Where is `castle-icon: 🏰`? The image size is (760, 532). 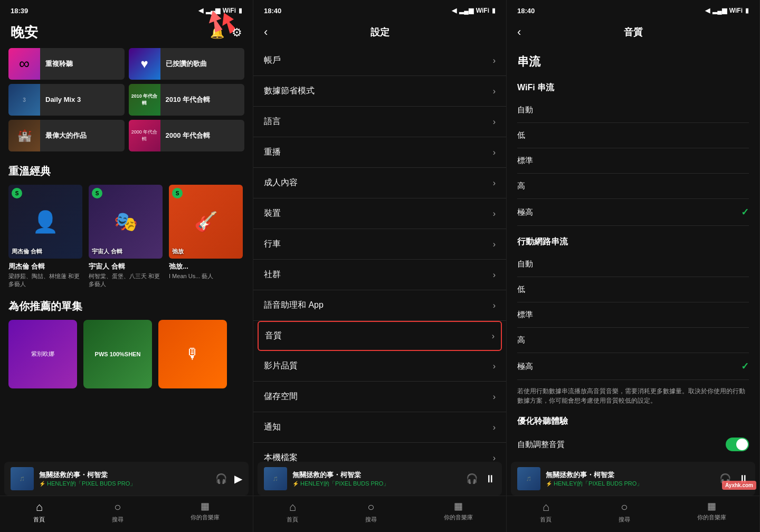 castle-icon: 🏰 is located at coordinates (24, 136).